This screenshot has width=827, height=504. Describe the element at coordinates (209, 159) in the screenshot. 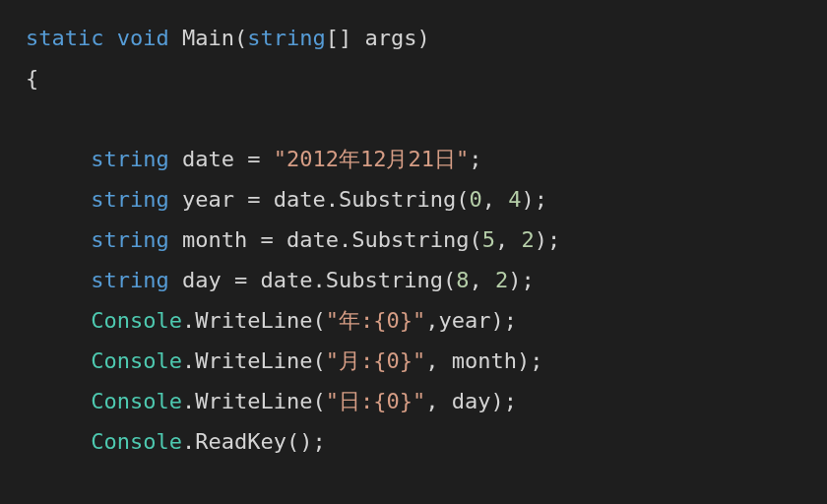

I see `var-date: date` at that location.